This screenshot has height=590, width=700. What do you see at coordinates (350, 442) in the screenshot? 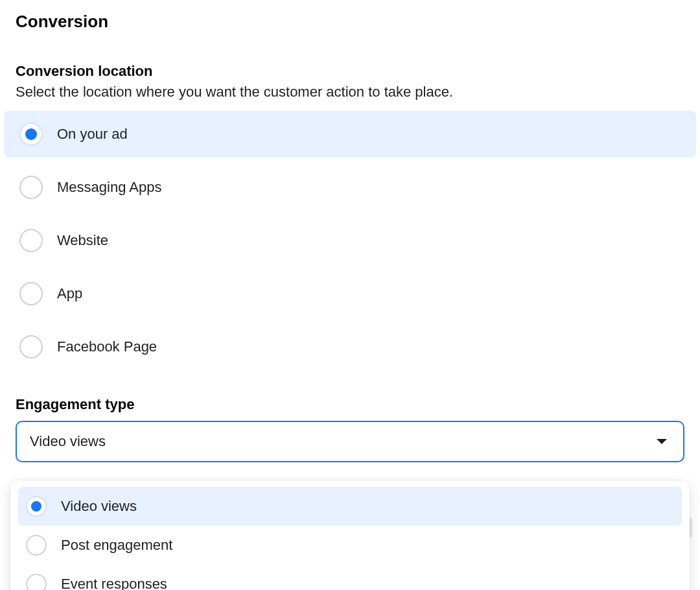
I see `engagement-type-dropdown: Video views` at bounding box center [350, 442].